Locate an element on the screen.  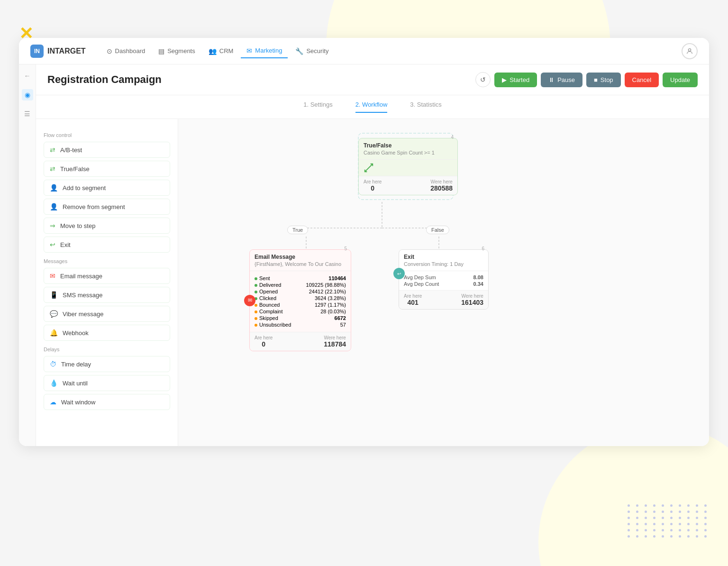
flow-item-remove-segment: 👤 Remove from segment is located at coordinates (107, 207).